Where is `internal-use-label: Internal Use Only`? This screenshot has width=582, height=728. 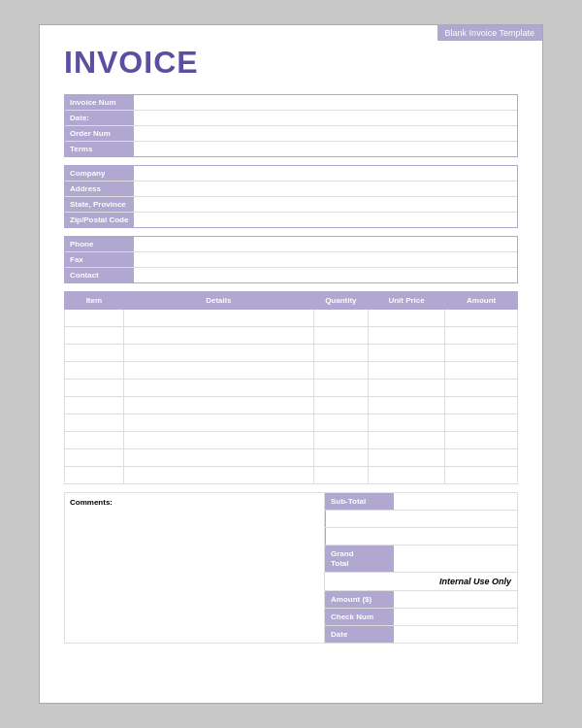
internal-use-label: Internal Use Only is located at coordinates (421, 582).